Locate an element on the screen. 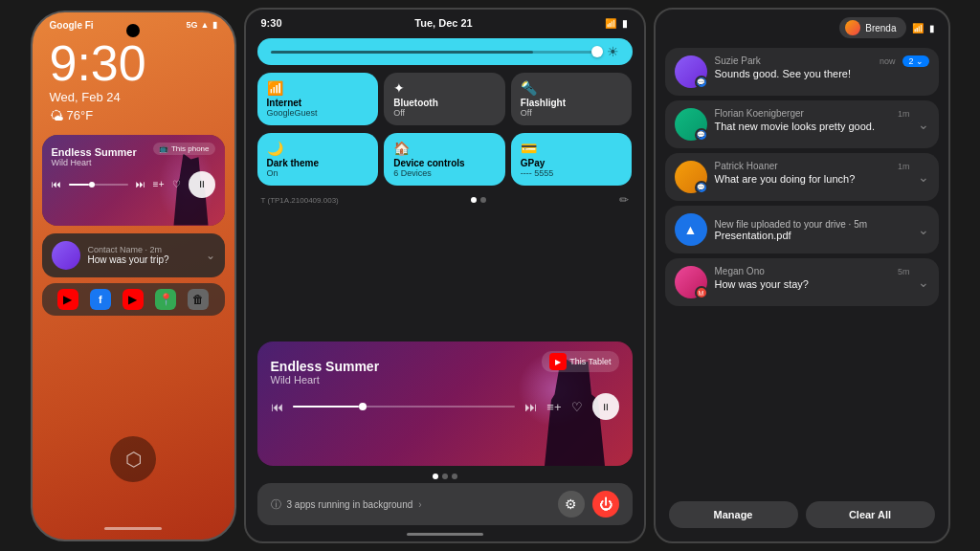  tablet-background-apps: ⓘ 3 apps running in background › is located at coordinates (346, 505).